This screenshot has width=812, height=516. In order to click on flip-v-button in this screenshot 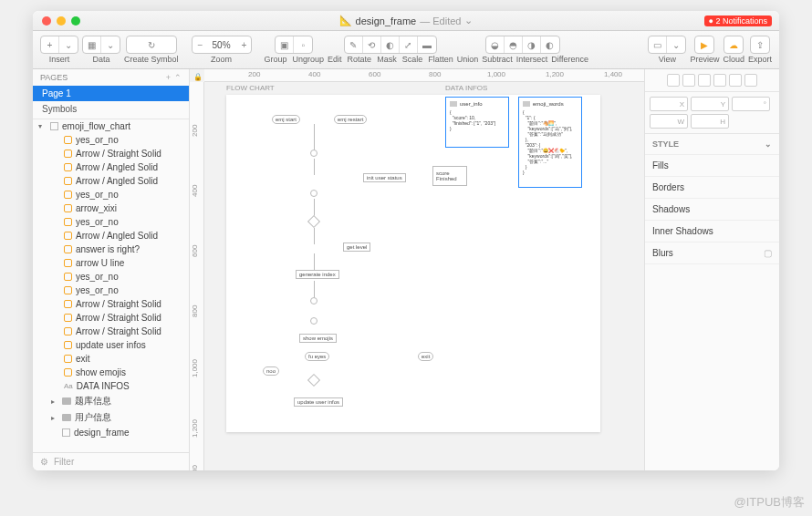, I will do `click(756, 121)`.